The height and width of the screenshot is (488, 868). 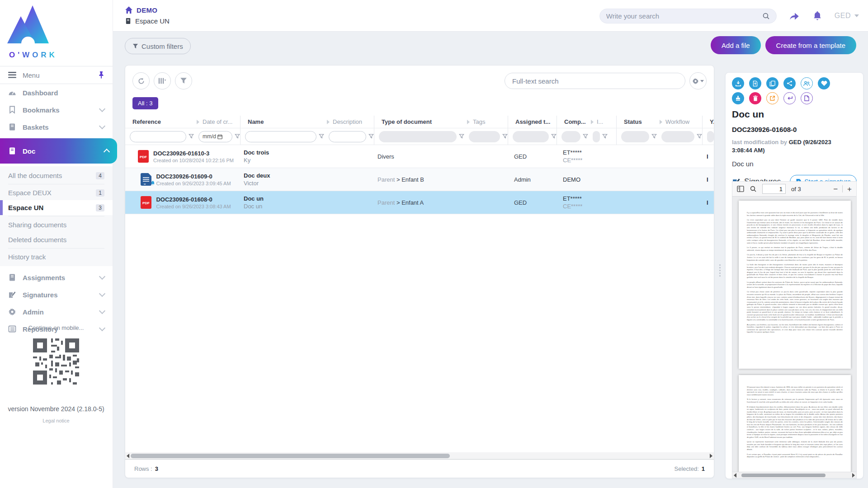 I want to click on panel-resize-handle, so click(x=720, y=270).